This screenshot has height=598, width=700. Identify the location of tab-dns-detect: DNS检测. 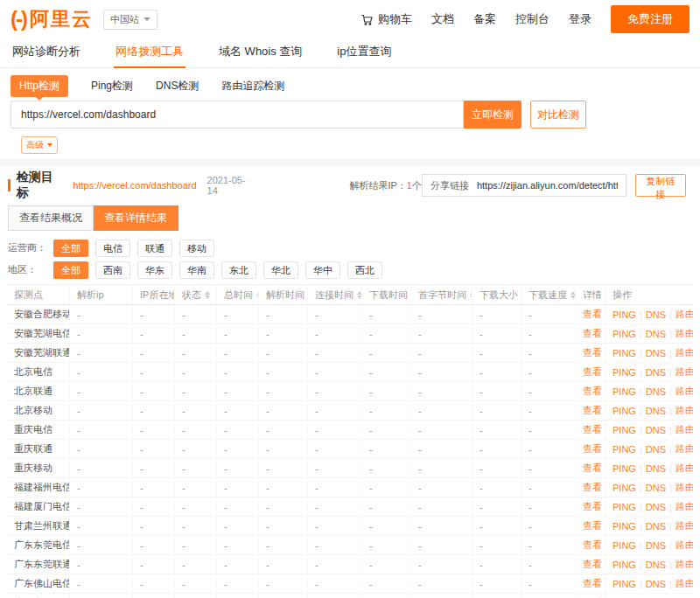
(177, 86).